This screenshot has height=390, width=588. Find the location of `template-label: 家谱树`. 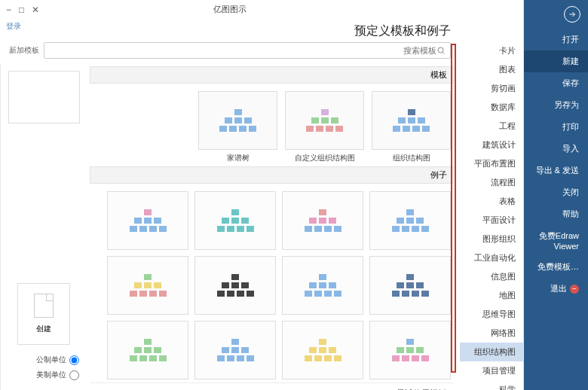

template-label: 家谱树 is located at coordinates (238, 158).